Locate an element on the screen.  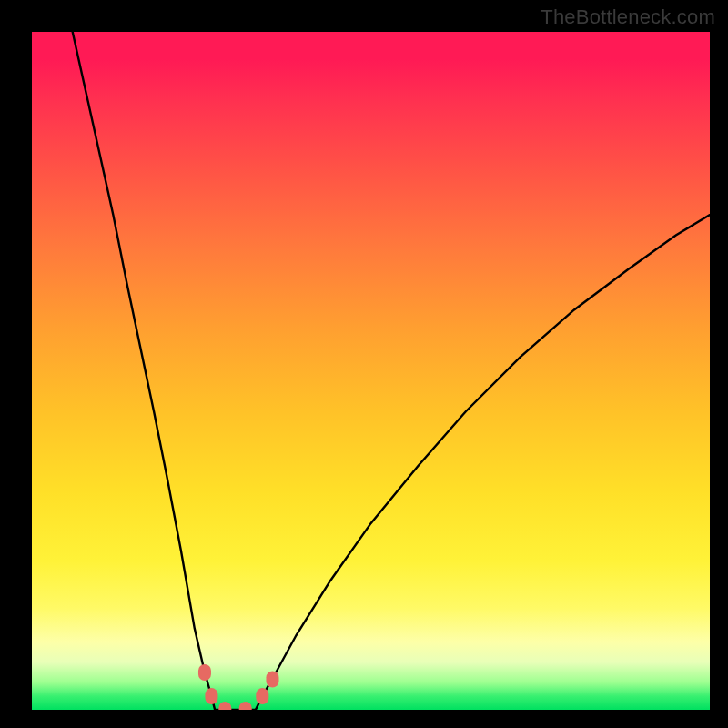
marker-bottom-right is located at coordinates (246, 706).